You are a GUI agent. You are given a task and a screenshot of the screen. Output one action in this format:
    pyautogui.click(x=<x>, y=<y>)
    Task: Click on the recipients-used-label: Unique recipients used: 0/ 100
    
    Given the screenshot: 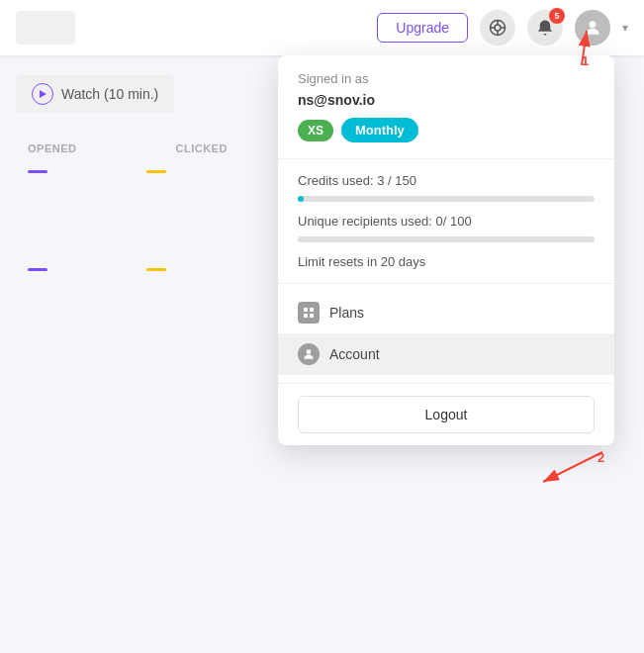 What is the action you would take?
    pyautogui.click(x=446, y=222)
    